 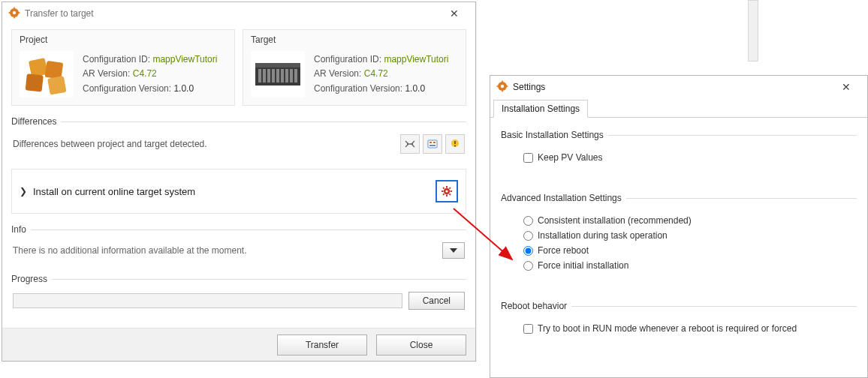 I want to click on diff-module-button, so click(x=432, y=144).